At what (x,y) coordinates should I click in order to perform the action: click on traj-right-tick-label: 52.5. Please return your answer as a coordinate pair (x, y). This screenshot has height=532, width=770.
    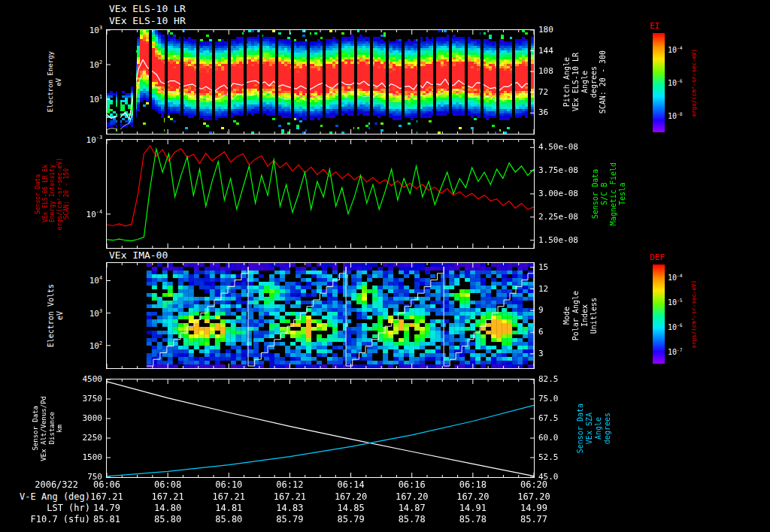
    Looking at the image, I should click on (549, 457).